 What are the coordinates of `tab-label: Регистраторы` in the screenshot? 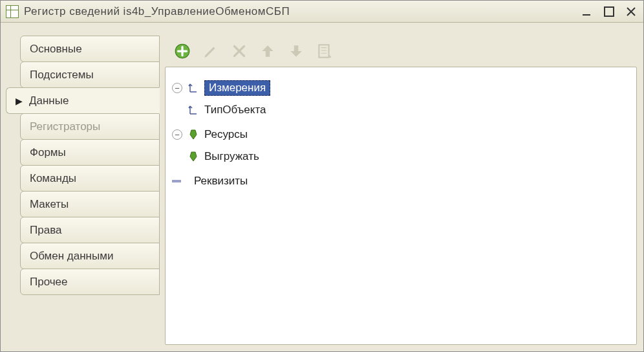 It's located at (65, 127).